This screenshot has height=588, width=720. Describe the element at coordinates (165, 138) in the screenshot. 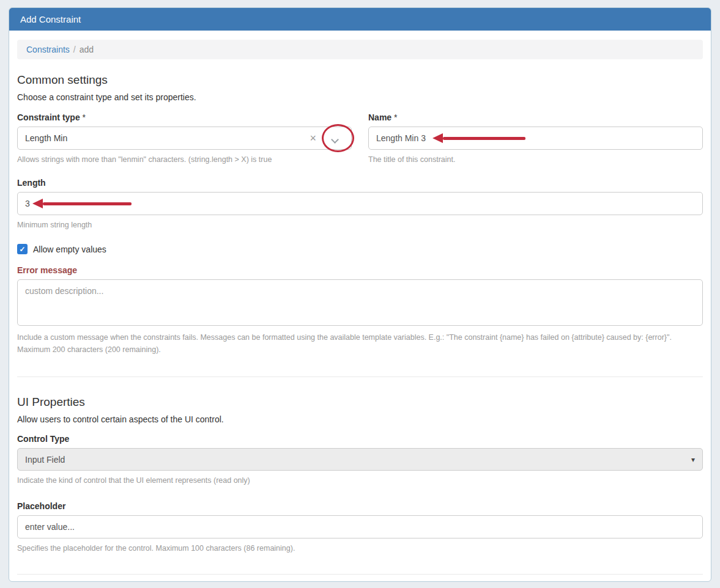

I see `constraint-type-selected-value: Length Min` at that location.